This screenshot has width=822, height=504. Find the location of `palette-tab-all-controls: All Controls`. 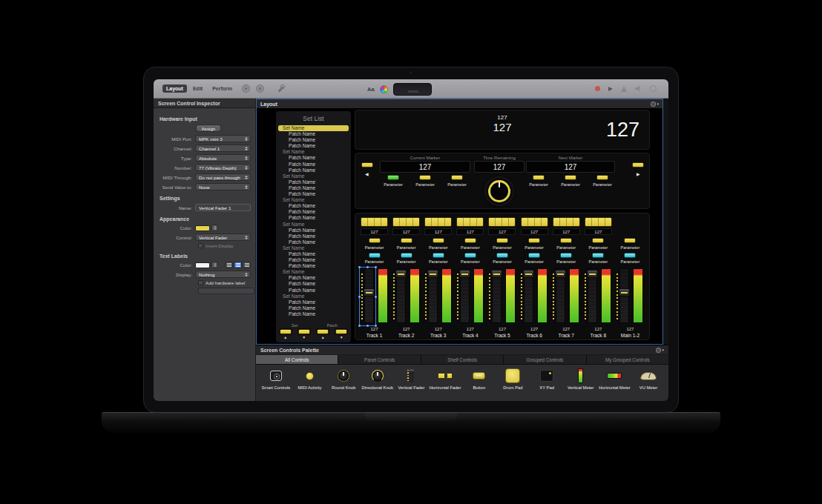

palette-tab-all-controls: All Controls is located at coordinates (297, 359).